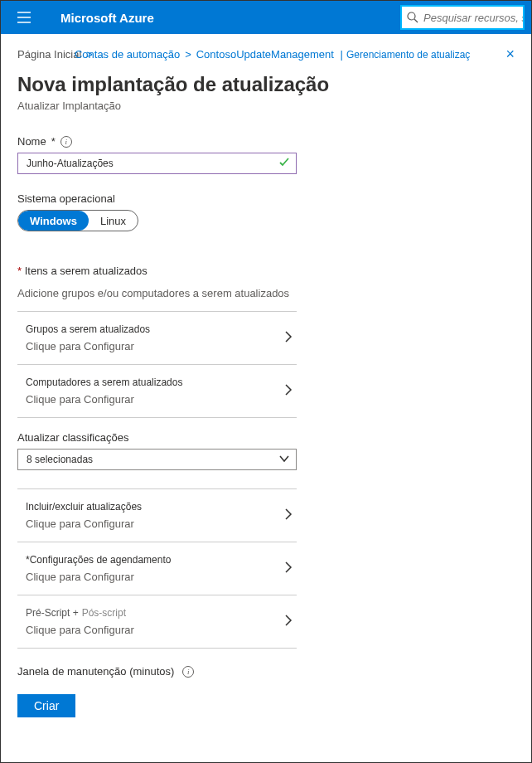 The width and height of the screenshot is (532, 763). I want to click on pre-post-script-row: Pré-Script +Pós-script Clique para Confi…, so click(157, 622).